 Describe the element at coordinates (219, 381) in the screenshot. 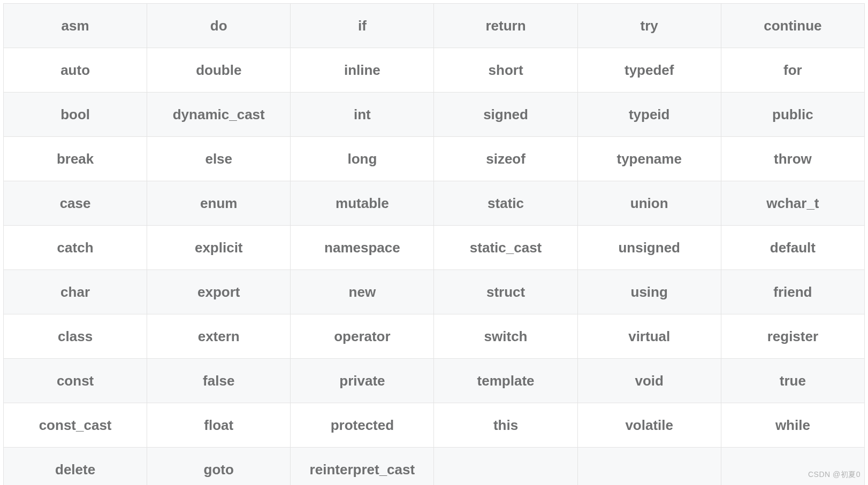

I see `cell: false` at that location.